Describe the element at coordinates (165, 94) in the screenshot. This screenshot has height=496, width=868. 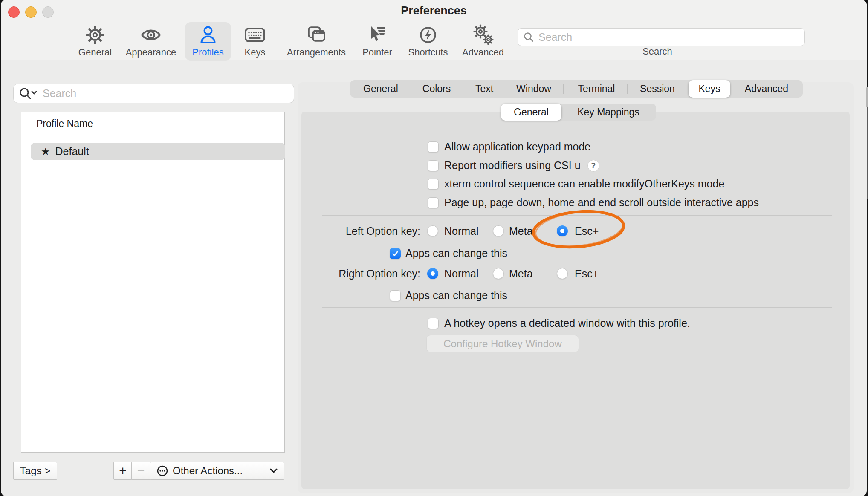
I see `profile-search-input` at that location.